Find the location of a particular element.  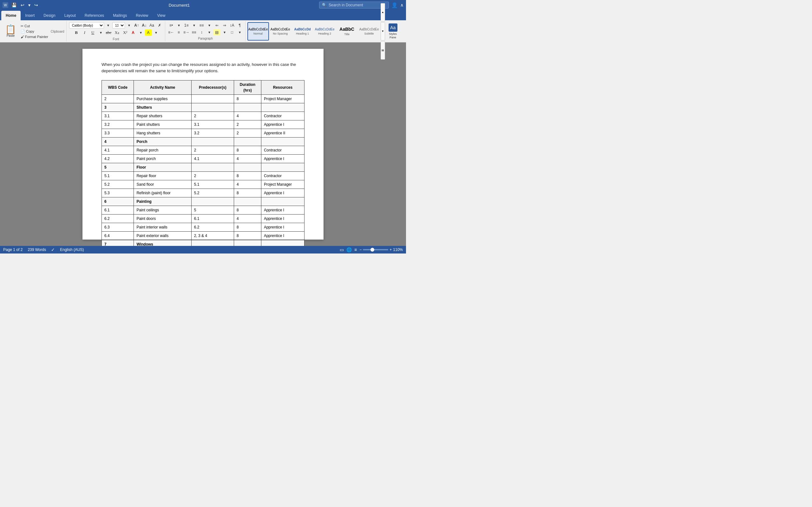

styles-pane-button: Aa StylesPane is located at coordinates (393, 32).